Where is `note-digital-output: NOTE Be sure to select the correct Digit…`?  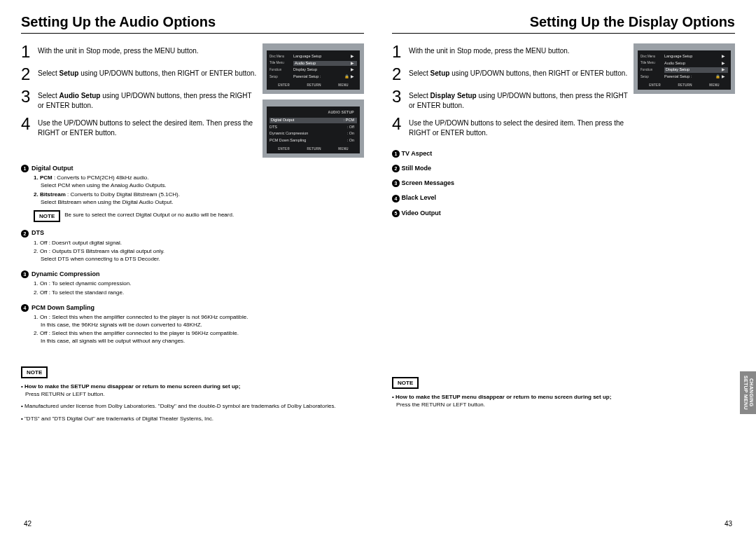
note-digital-output: NOTE Be sure to select the correct Digit… is located at coordinates (199, 216).